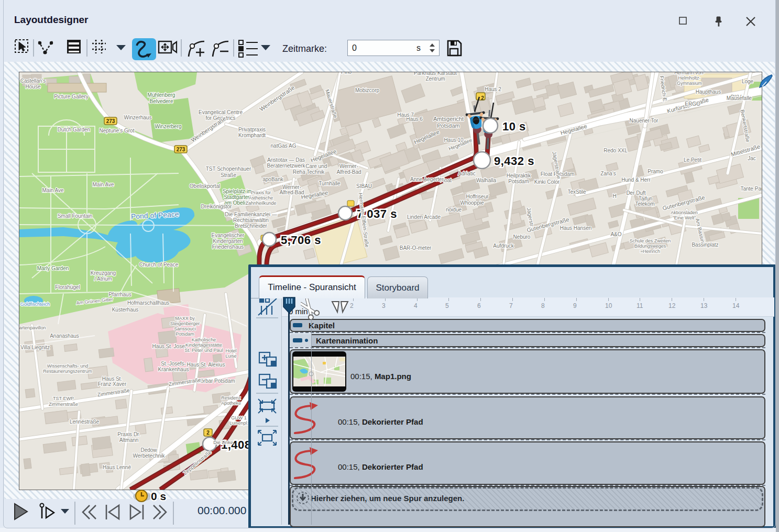 The image size is (779, 532). What do you see at coordinates (636, 180) in the screenshot?
I see `svg-text: Hund & Herr` at bounding box center [636, 180].